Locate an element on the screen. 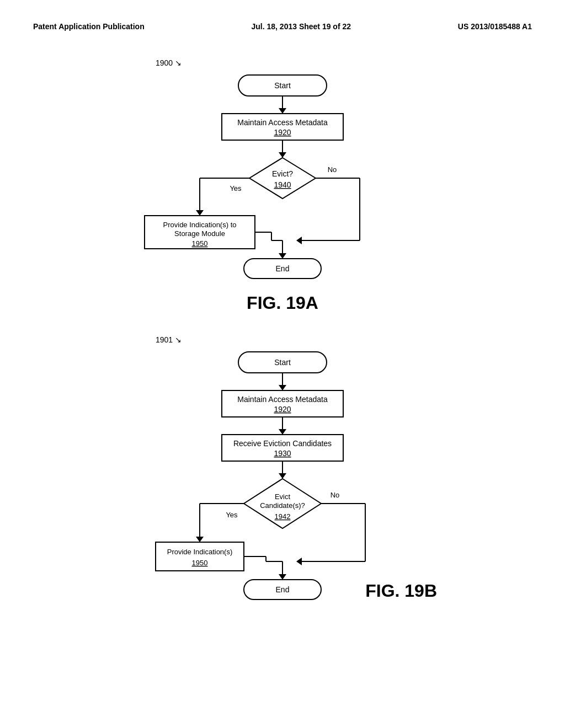  fig19a-label: FIG. 19A is located at coordinates (282, 303).